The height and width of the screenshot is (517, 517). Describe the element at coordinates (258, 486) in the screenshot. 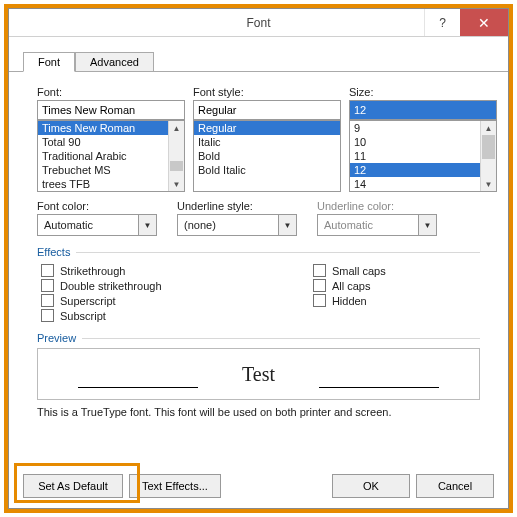

I see `dialog-footer: Set As Default Text Effects... OK Cancel` at that location.